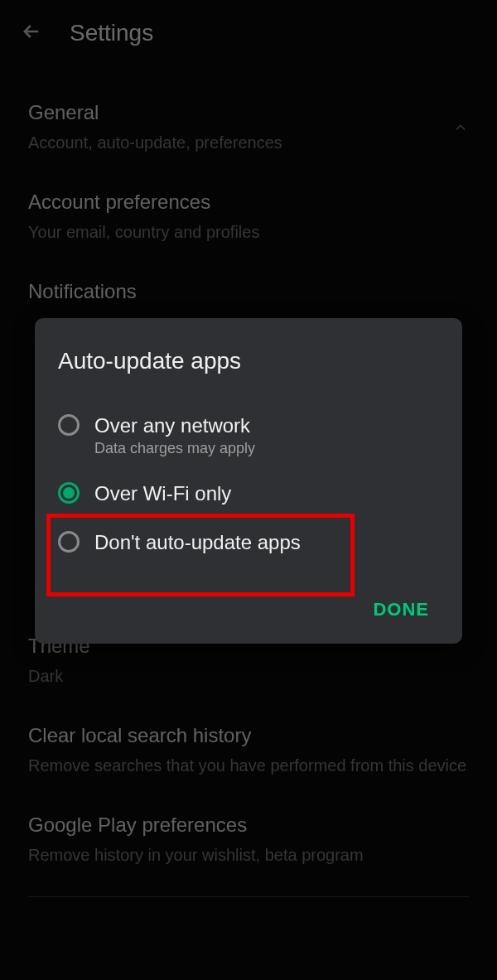  What do you see at coordinates (267, 542) in the screenshot?
I see `radio-label: Don't auto-update apps` at bounding box center [267, 542].